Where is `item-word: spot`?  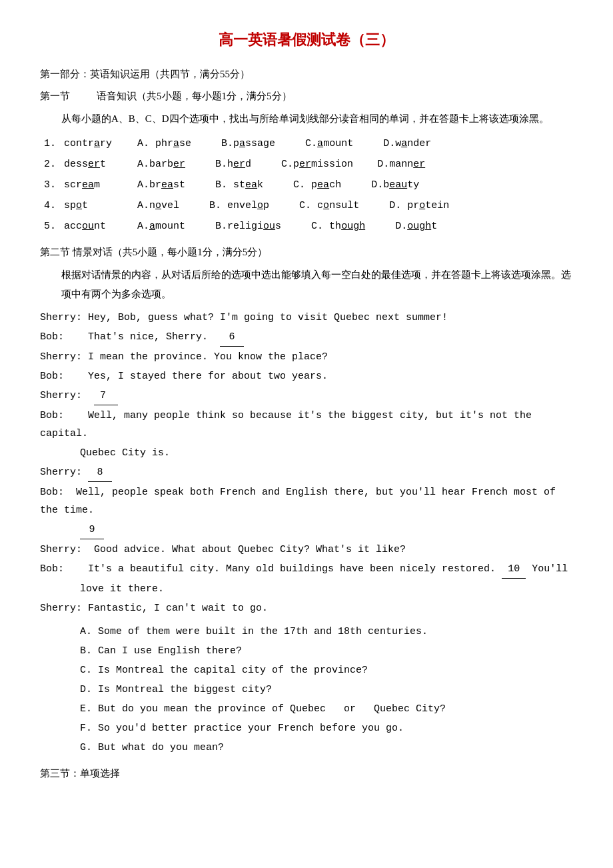
item-word: spot is located at coordinates (97, 205).